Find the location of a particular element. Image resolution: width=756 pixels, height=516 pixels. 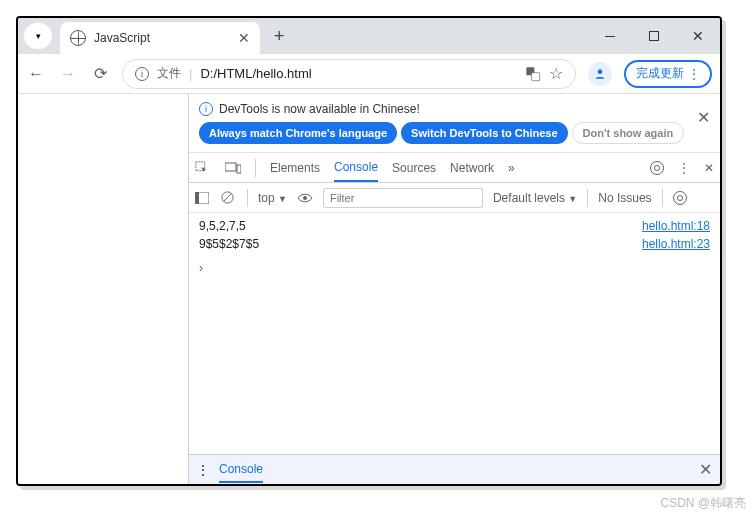

kebab-menu-icon: ⋮ is located at coordinates (684, 168).